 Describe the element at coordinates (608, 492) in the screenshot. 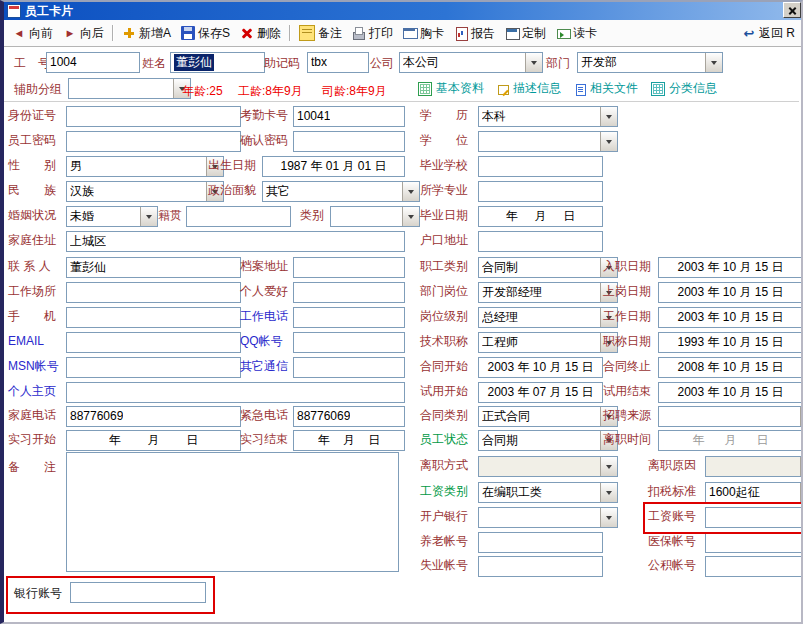

I see `salary-category-dropdown-button` at that location.